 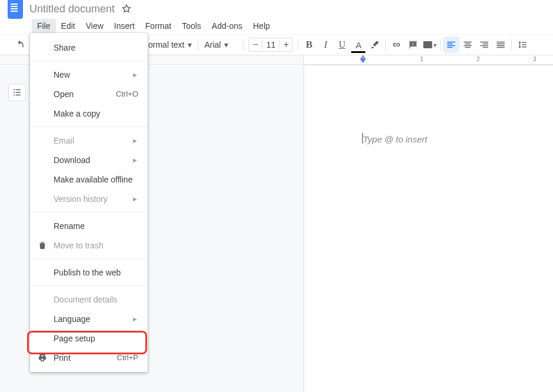 I want to click on align-right-button, so click(x=484, y=45).